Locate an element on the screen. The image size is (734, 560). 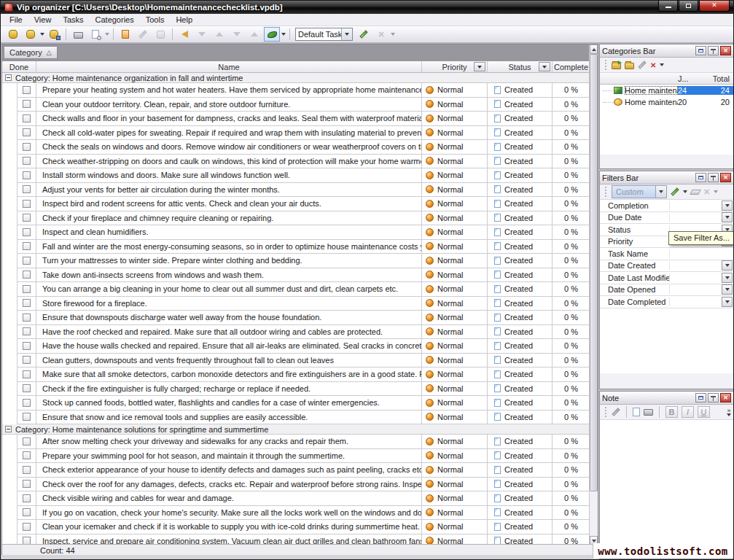
menu-tools: Tools is located at coordinates (155, 20).